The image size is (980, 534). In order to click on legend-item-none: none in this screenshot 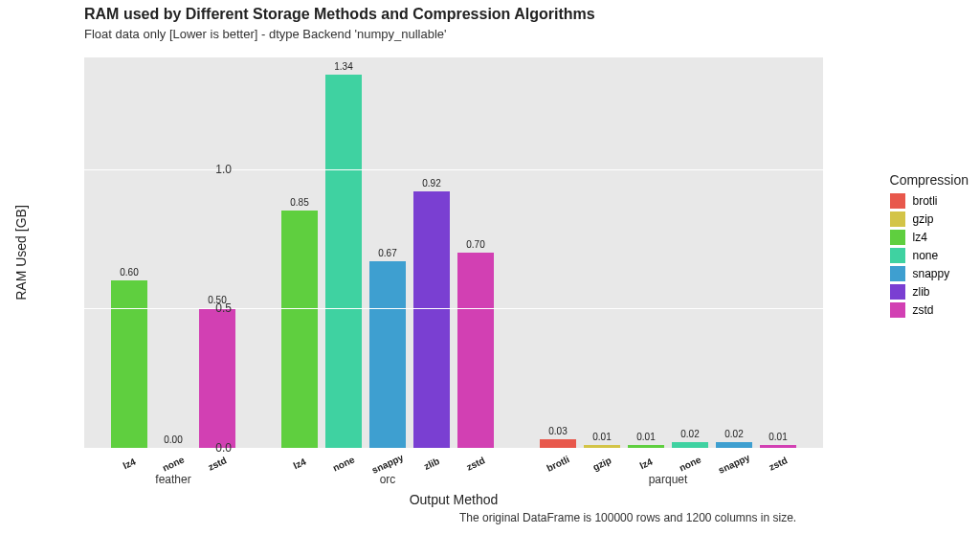, I will do `click(929, 256)`.